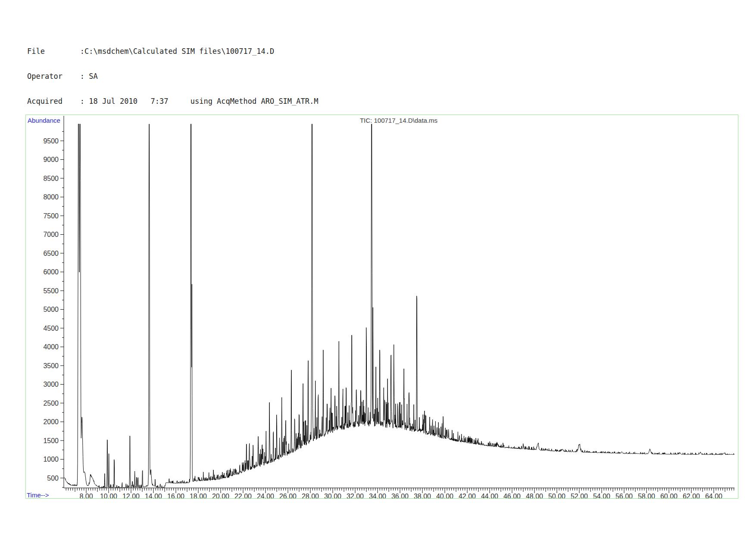 The width and height of the screenshot is (756, 534). What do you see at coordinates (198, 495) in the screenshot?
I see `x-tick-label: 18.00` at bounding box center [198, 495].